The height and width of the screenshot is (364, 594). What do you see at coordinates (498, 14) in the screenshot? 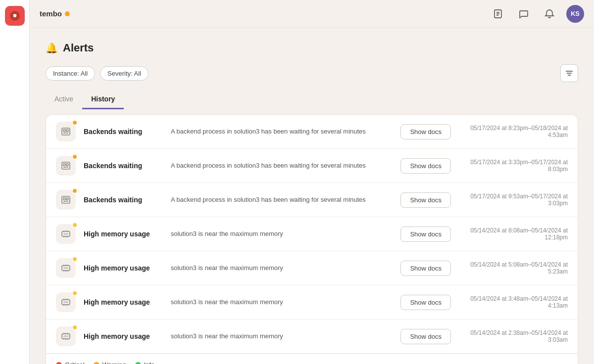
I see `docs-button` at bounding box center [498, 14].